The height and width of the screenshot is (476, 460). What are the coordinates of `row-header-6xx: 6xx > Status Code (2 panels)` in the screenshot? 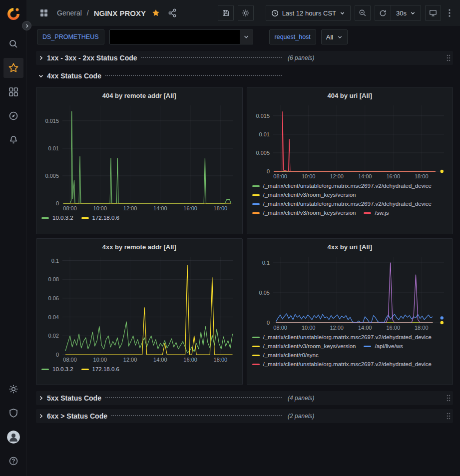 It's located at (245, 416).